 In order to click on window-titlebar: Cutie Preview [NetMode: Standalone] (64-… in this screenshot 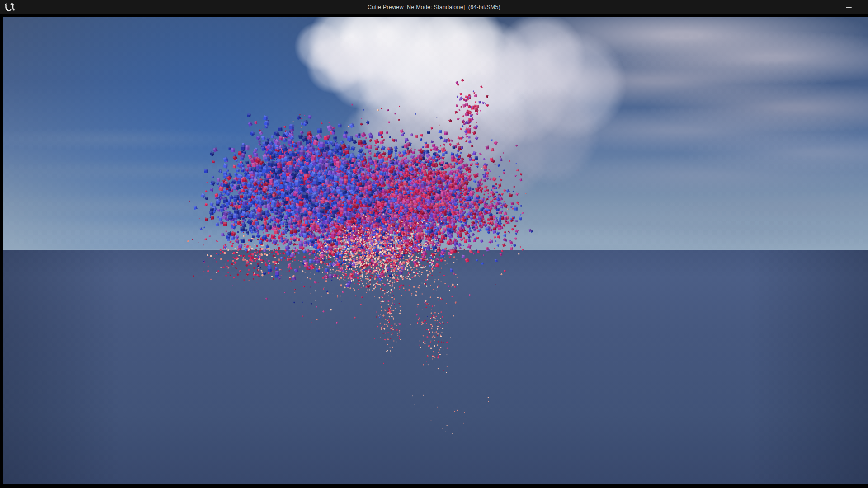, I will do `click(434, 7)`.